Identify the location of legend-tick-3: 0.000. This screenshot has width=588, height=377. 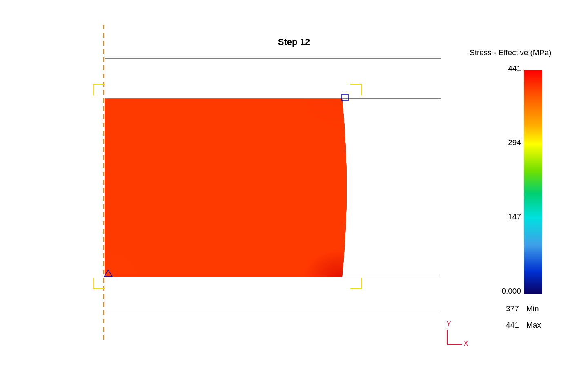
(511, 291).